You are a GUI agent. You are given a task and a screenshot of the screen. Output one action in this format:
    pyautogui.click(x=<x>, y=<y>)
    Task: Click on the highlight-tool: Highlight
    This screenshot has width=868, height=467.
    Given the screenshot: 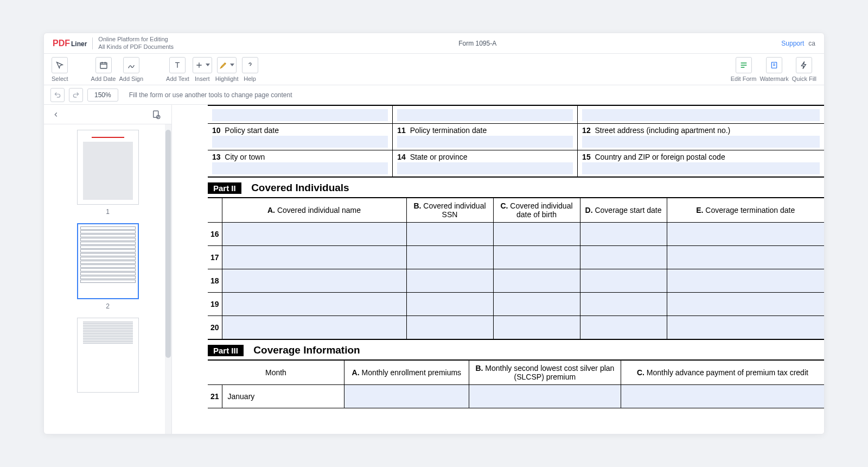 What is the action you would take?
    pyautogui.click(x=227, y=70)
    